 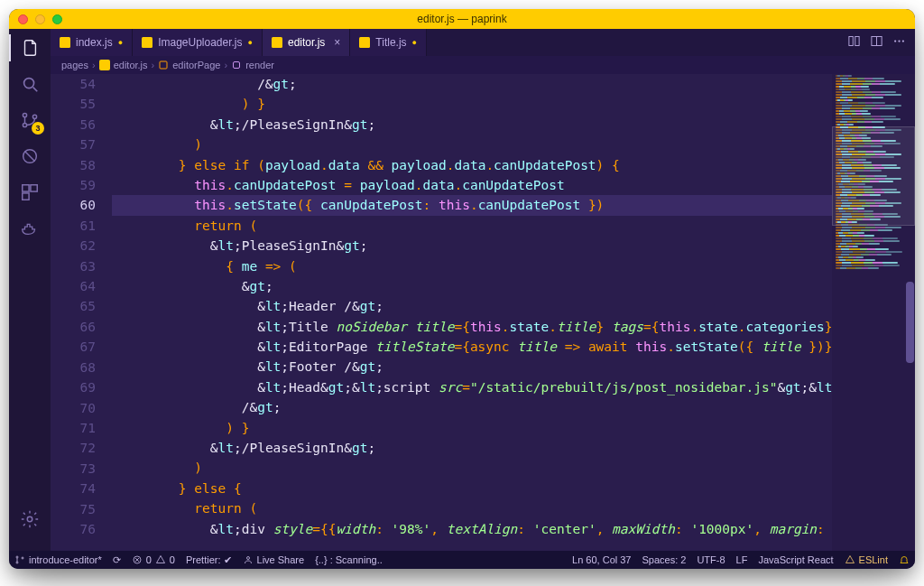 I want to click on status-language: JavaScript React, so click(x=796, y=560).